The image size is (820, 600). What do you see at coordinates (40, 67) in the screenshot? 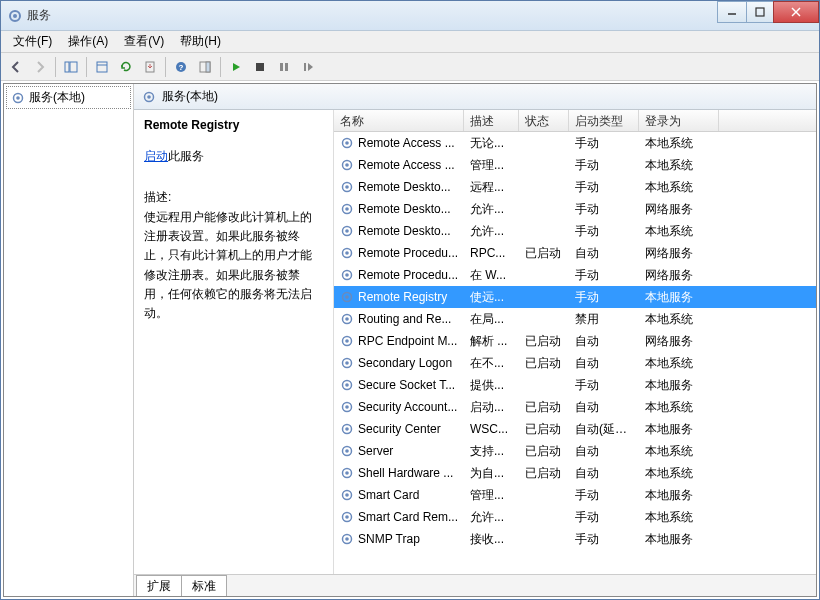
I see `forward-button` at bounding box center [40, 67].